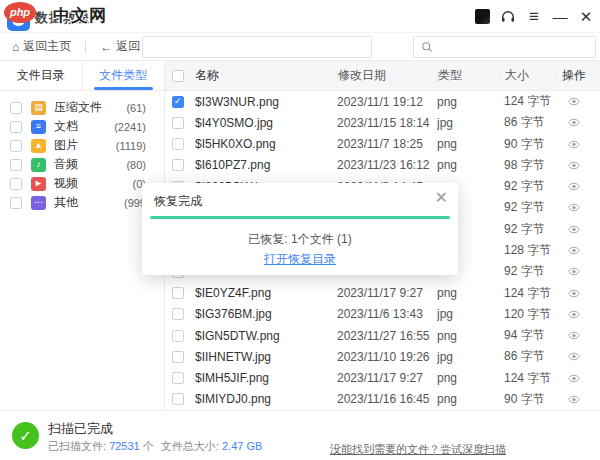 Image resolution: width=600 pixels, height=460 pixels. Describe the element at coordinates (527, 378) in the screenshot. I see `file-size: 124 字节` at that location.